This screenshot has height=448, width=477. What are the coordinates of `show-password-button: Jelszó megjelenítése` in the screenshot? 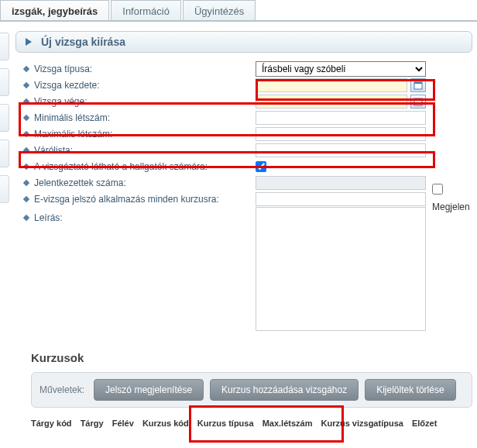 It's located at (149, 390).